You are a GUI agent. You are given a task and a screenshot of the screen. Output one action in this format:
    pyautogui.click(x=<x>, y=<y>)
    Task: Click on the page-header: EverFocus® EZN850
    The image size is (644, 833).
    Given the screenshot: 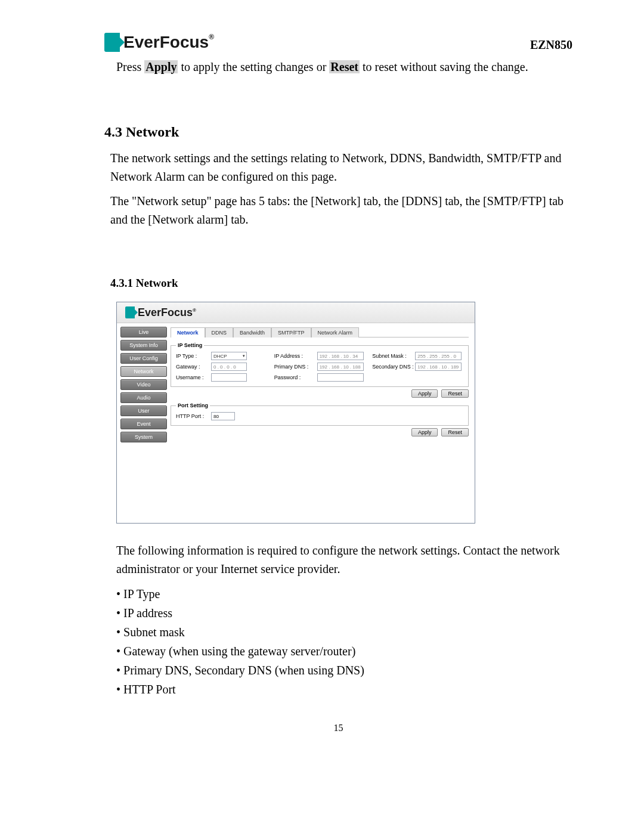 What is the action you would take?
    pyautogui.click(x=339, y=42)
    